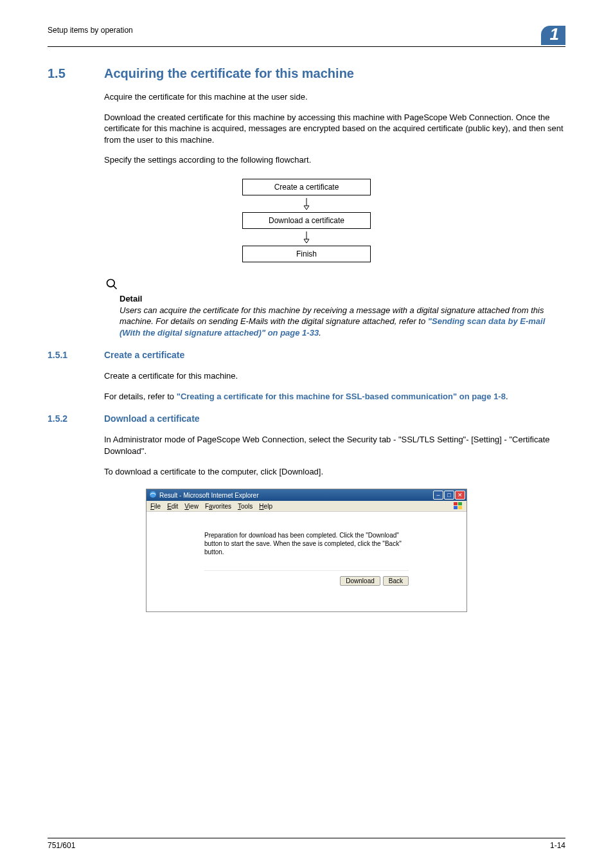 This screenshot has width=613, height=868. What do you see at coordinates (152, 419) in the screenshot?
I see `subsection-title: Download a certificate` at bounding box center [152, 419].